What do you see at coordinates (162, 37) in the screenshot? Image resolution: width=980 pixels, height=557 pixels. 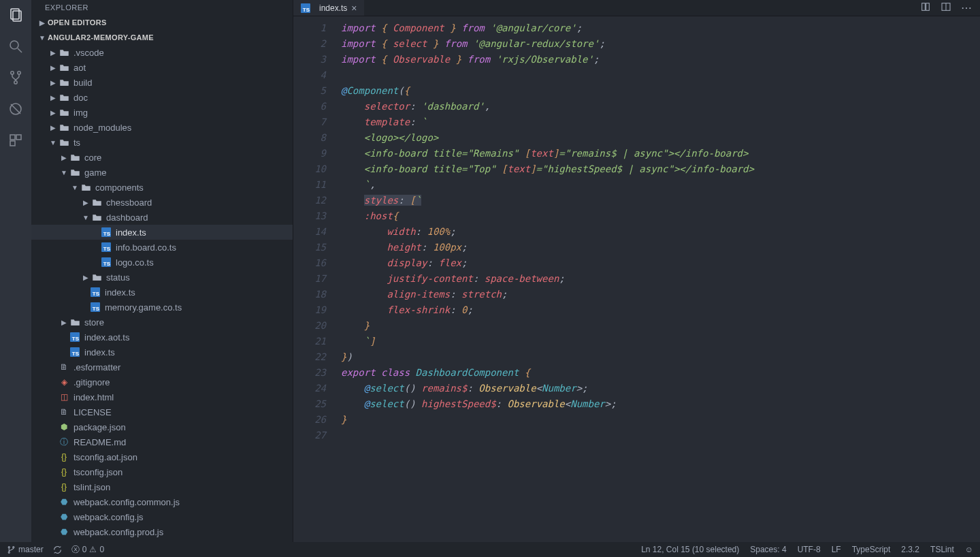 I see `project-section: ▼ ANGULAR2-MEMORY-GAME` at bounding box center [162, 37].